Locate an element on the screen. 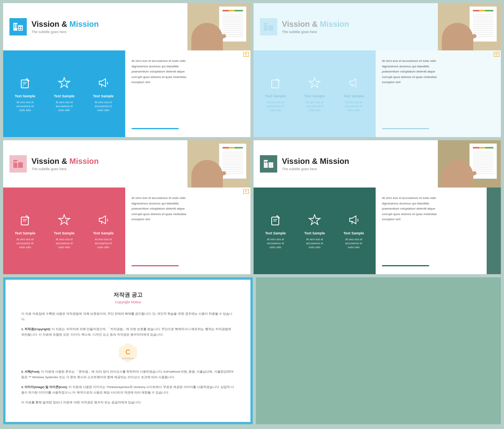  hand-sim is located at coordinates (207, 37).